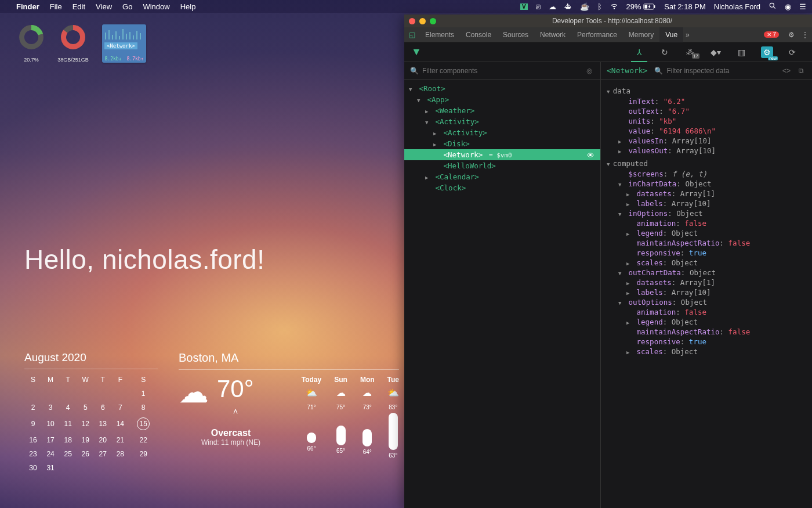 The width and height of the screenshot is (812, 508). What do you see at coordinates (706, 273) in the screenshot?
I see `detail-row: ▼ outChartData: Object` at bounding box center [706, 273].